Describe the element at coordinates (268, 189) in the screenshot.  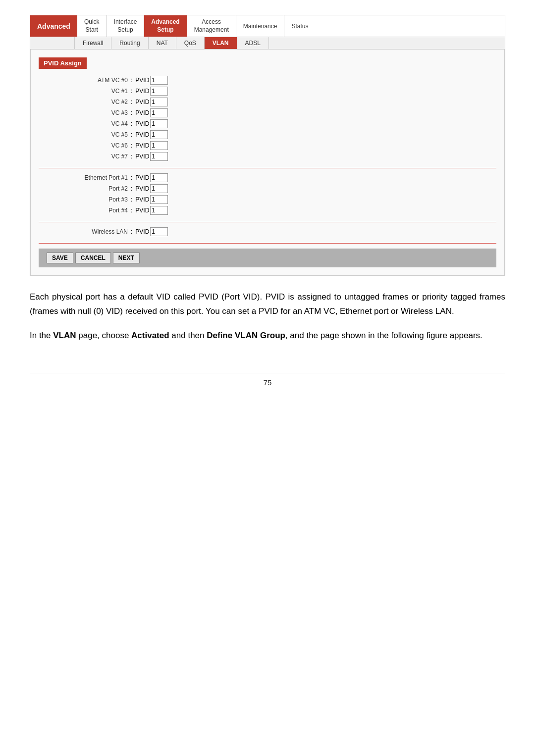
I see `eth-port-row-2: Port #2 : PVID` at that location.